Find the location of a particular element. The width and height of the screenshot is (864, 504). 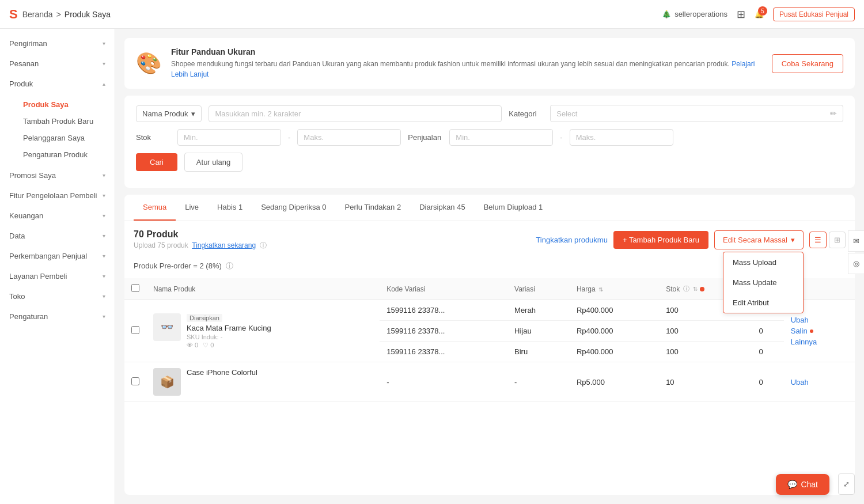

mass-update-item: Mass Update is located at coordinates (763, 282).